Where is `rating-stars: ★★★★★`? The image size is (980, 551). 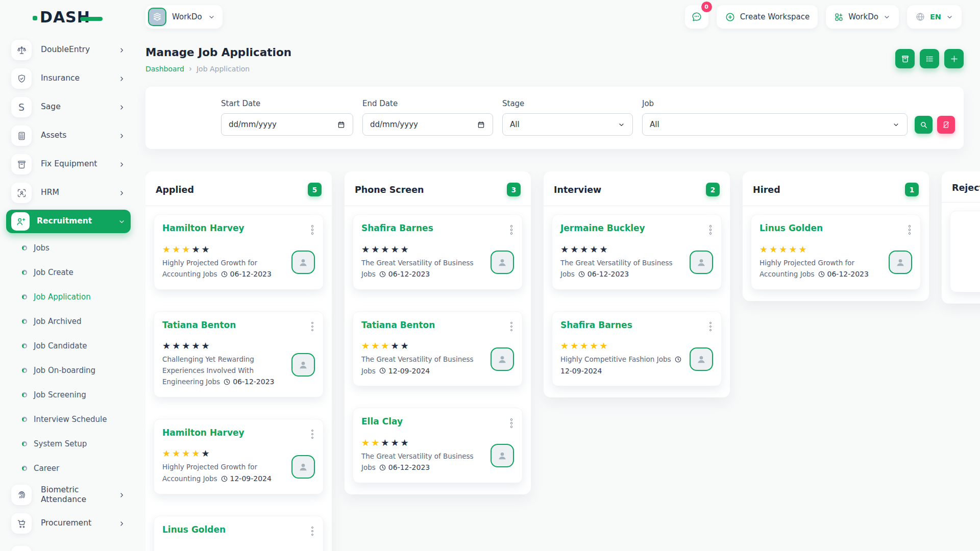 rating-stars: ★★★★★ is located at coordinates (225, 346).